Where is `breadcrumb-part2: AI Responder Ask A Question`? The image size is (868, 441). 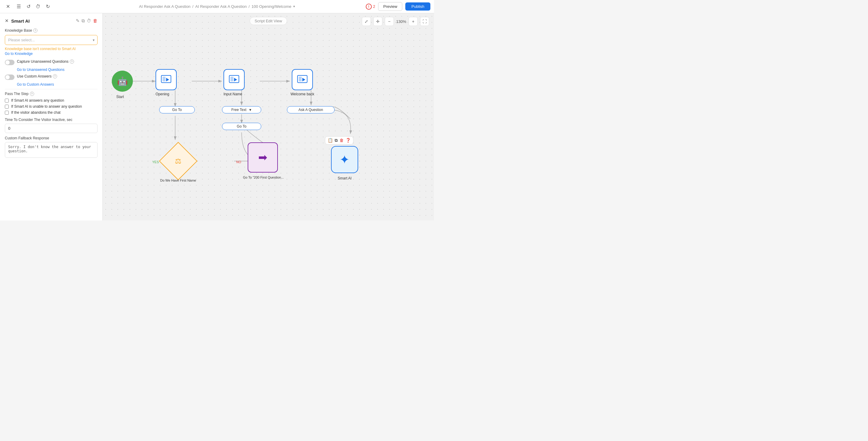 breadcrumb-part2: AI Responder Ask A Question is located at coordinates (221, 7).